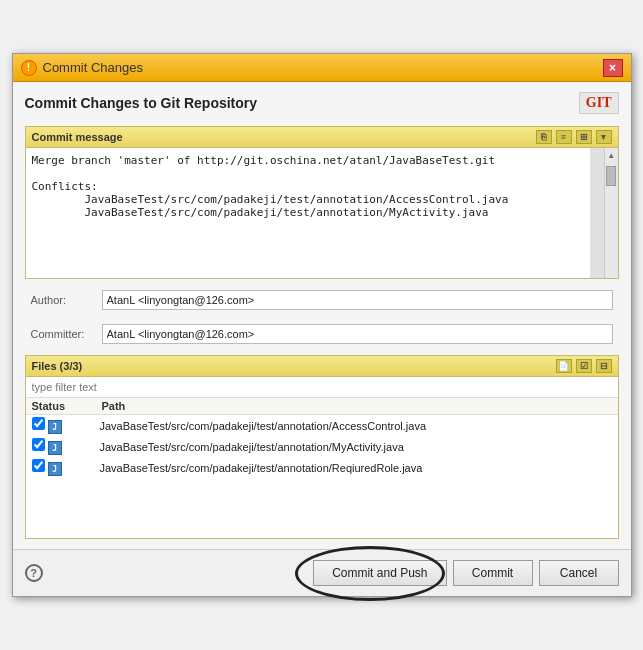  I want to click on author-row: Author:, so click(322, 300).